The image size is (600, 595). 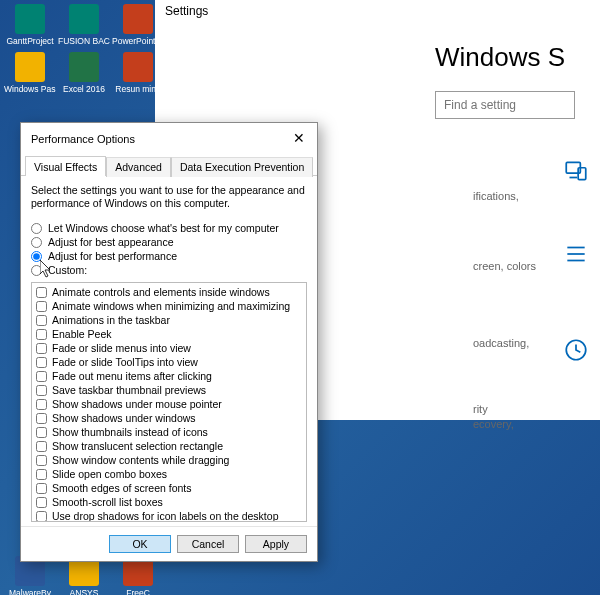 I want to click on settings-window-title: Settings, so click(x=378, y=11).